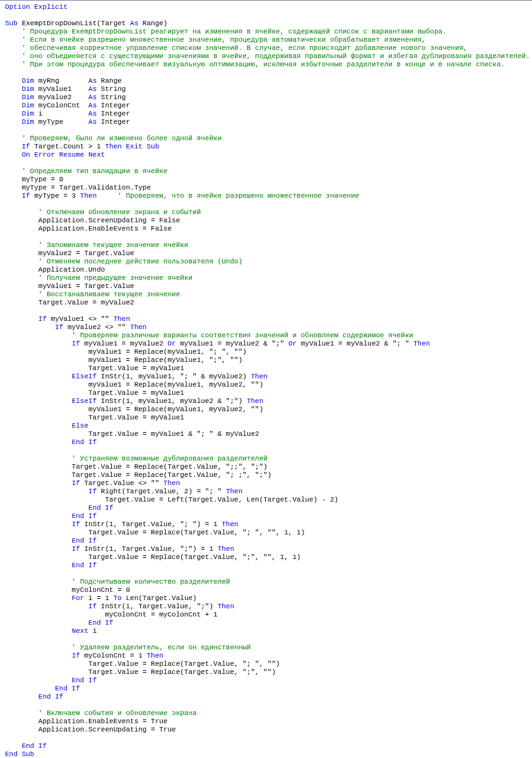 Image resolution: width=532 pixels, height=758 pixels. Describe the element at coordinates (136, 467) in the screenshot. I see `code-text: Target.Value = Replace(Target.Value, ";;…` at that location.